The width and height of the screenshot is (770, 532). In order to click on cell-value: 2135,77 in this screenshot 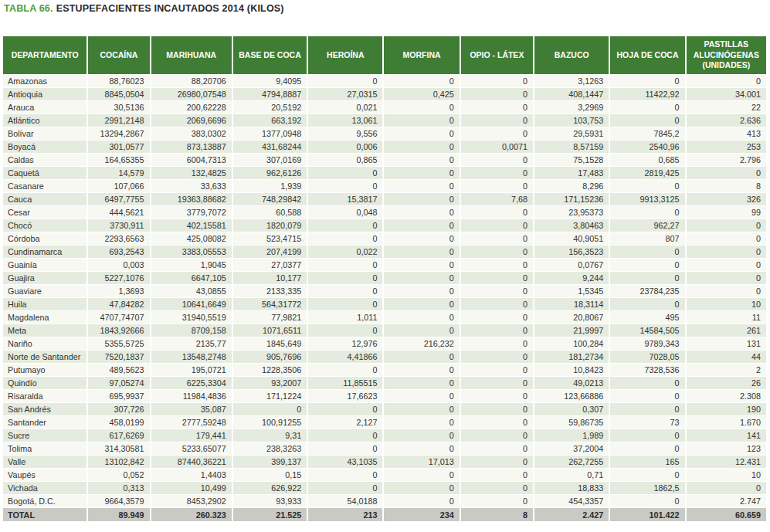, I will do `click(192, 344)`.